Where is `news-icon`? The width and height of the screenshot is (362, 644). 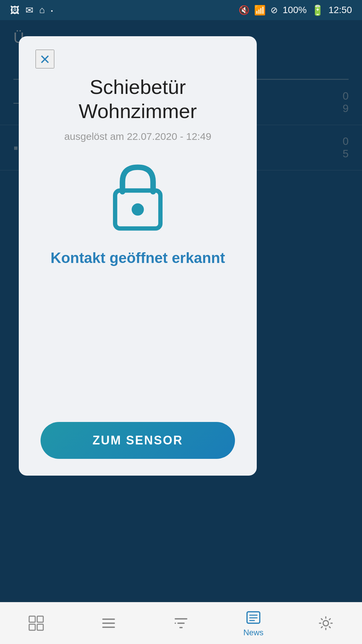
news-icon is located at coordinates (253, 618).